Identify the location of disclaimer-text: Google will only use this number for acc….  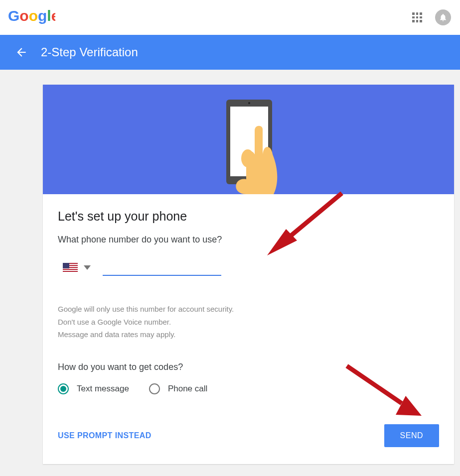
(248, 322).